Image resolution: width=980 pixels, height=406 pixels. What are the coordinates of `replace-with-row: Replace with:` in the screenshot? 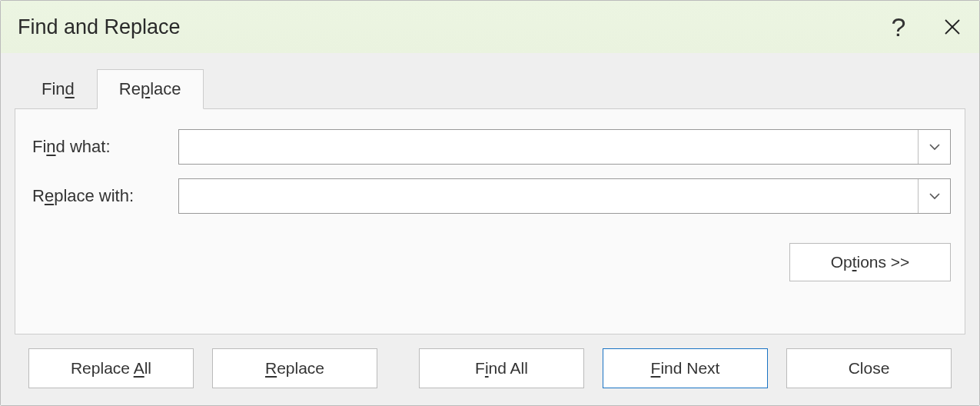 It's located at (492, 196).